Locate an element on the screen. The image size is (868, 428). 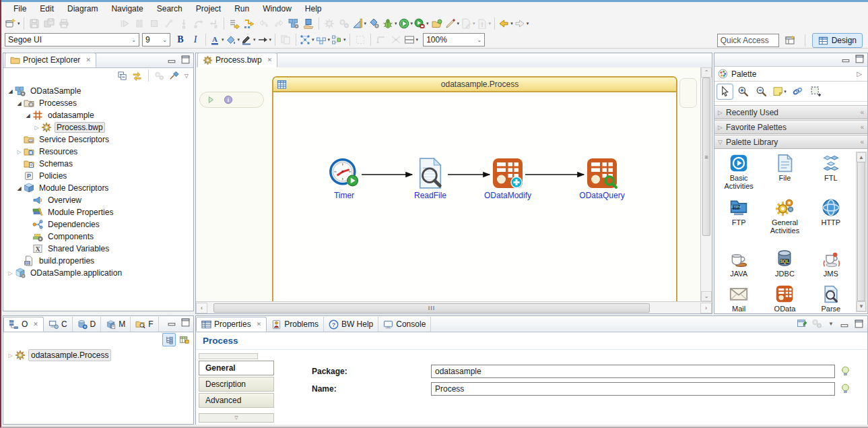
scroll-left-button: ‹ is located at coordinates (202, 308).